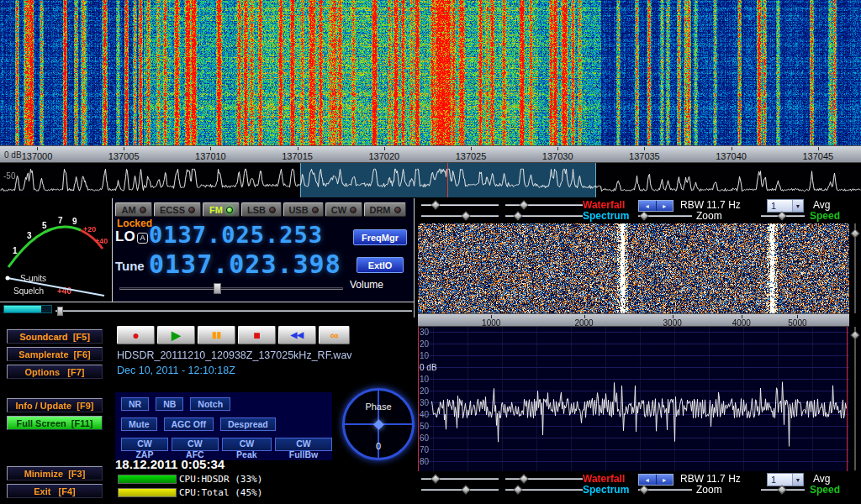 The image size is (861, 504). I want to click on recorded-file-timestamp: Dec 10, 2011 - 12:10:18Z, so click(177, 370).